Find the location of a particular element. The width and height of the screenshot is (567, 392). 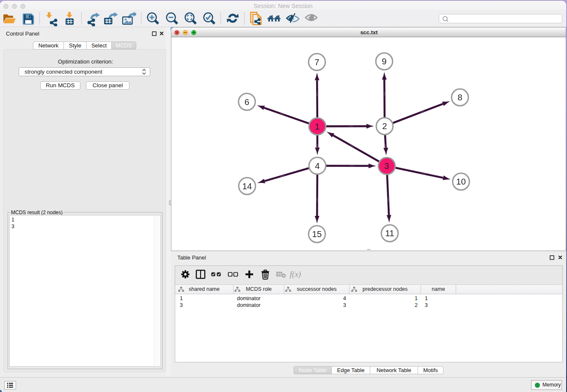

svg-text: 10 is located at coordinates (461, 181).